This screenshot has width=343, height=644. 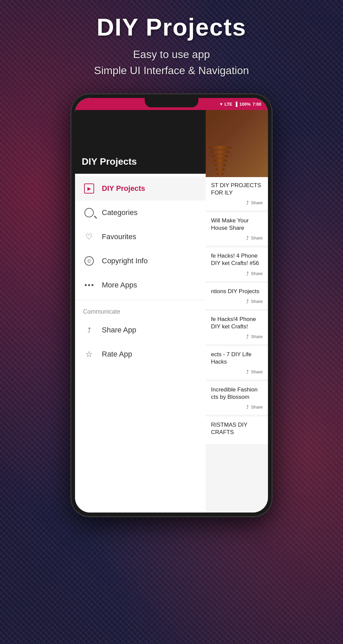 What do you see at coordinates (119, 330) in the screenshot?
I see `sidebar-item-label-share-app: Share App` at bounding box center [119, 330].